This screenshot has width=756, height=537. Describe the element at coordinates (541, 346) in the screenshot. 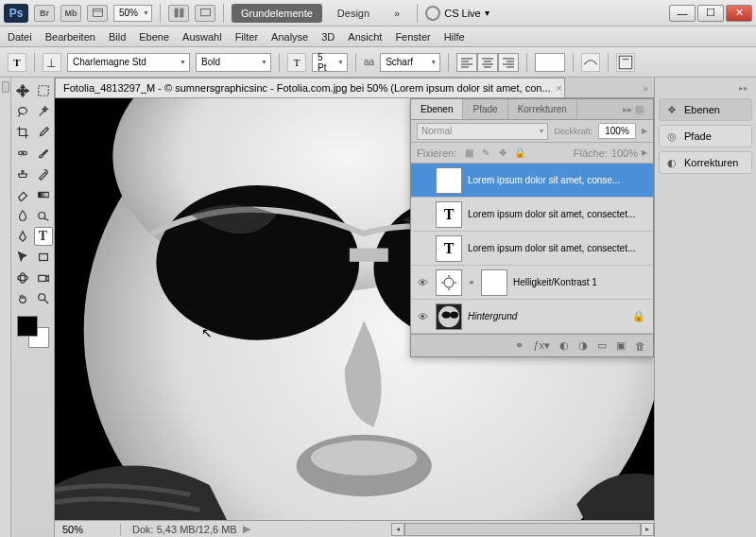

I see `layer-style-icon: ƒx▾` at that location.